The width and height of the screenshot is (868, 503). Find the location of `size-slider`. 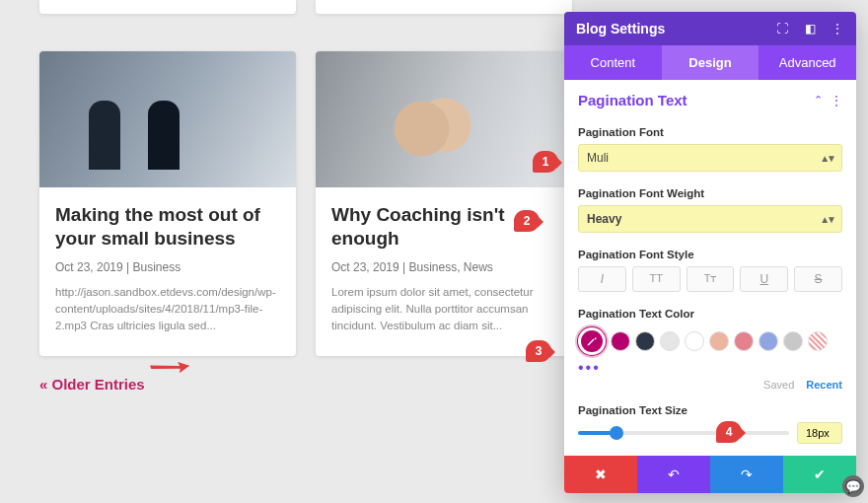

size-slider is located at coordinates (684, 433).